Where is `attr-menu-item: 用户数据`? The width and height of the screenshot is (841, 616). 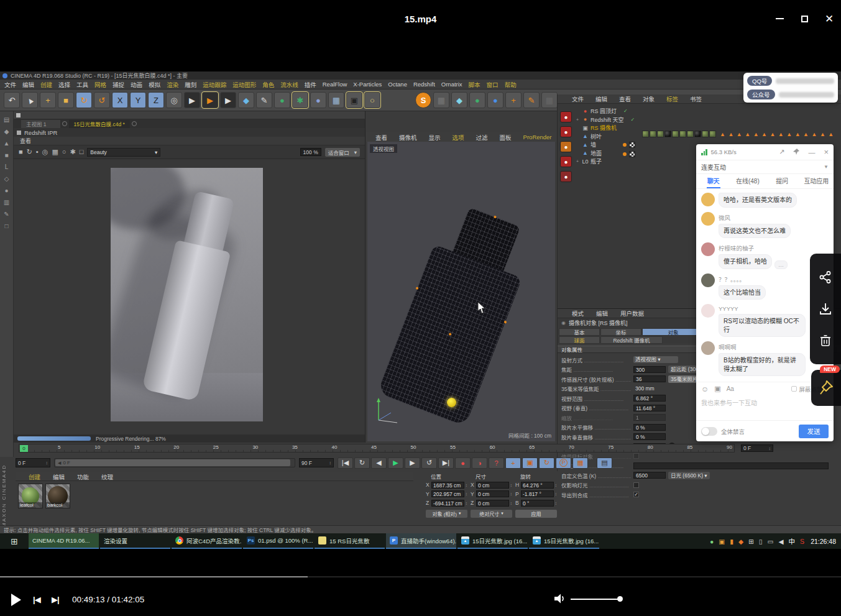 attr-menu-item: 用户数据 is located at coordinates (632, 313).